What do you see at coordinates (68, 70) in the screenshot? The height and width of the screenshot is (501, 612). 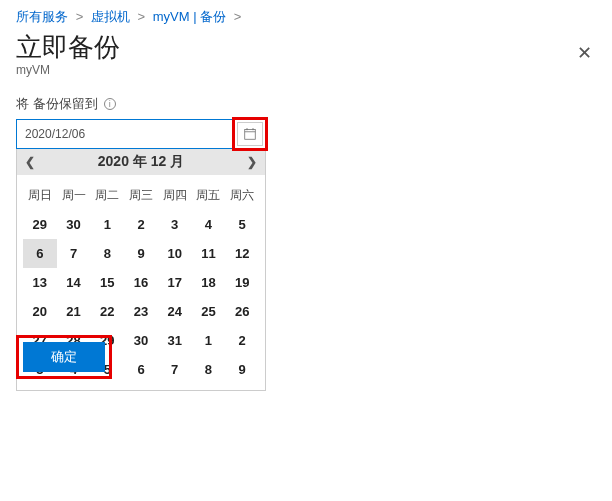 I see `page-subtitle: myVM` at bounding box center [68, 70].